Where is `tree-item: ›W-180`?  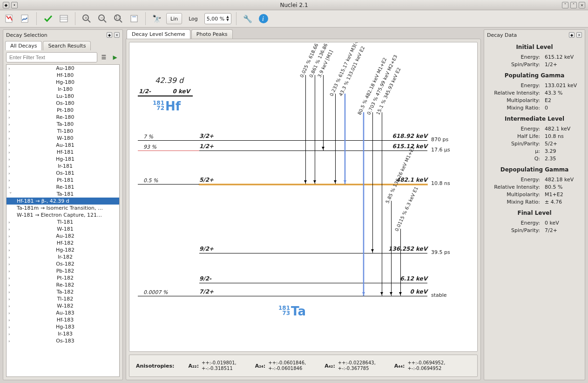 tree-item: ›W-180 is located at coordinates (63, 138).